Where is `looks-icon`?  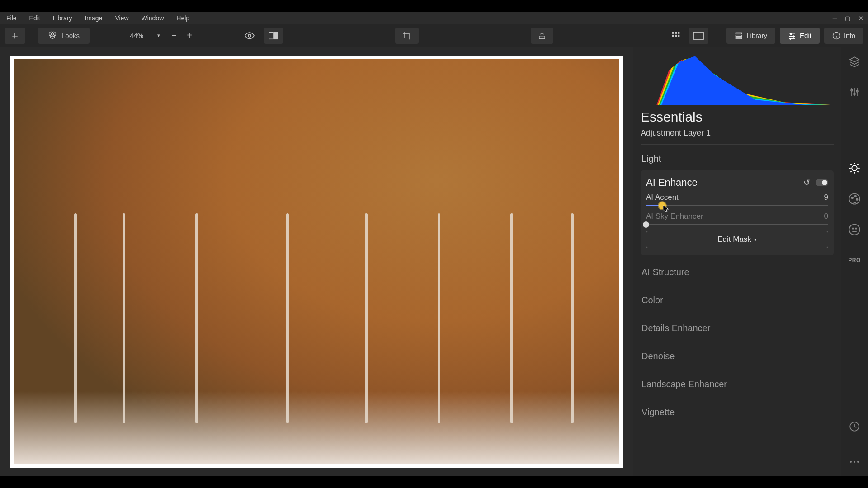
looks-icon is located at coordinates (52, 35).